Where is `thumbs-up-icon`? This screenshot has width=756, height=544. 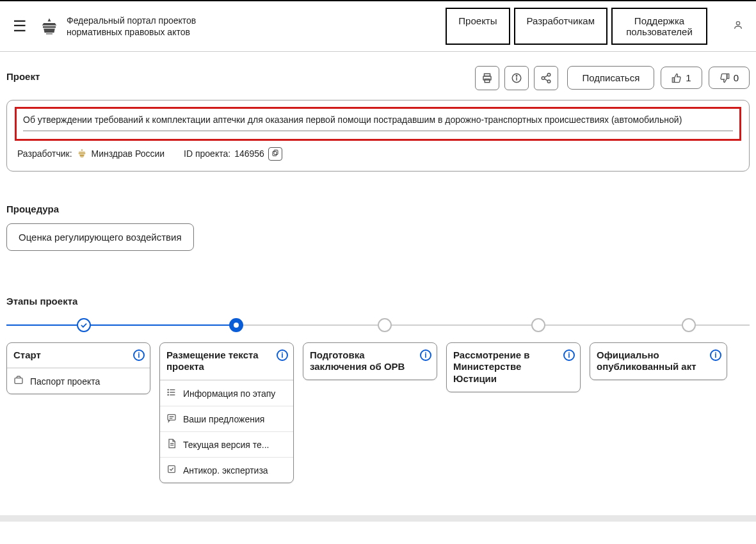
thumbs-up-icon is located at coordinates (677, 78).